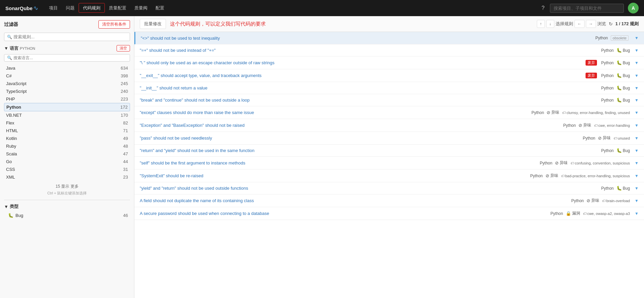 The width and height of the screenshot is (644, 298). What do you see at coordinates (28, 48) in the screenshot?
I see `lang-badge: PYTHON` at bounding box center [28, 48].